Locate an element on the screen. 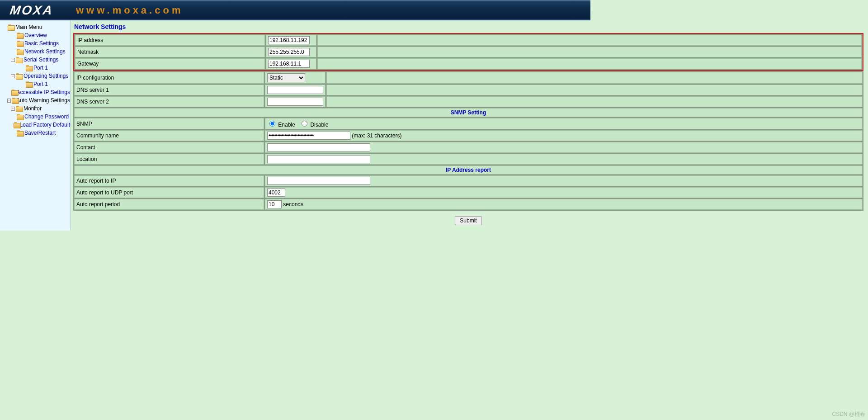 The image size is (868, 420). dns1-input is located at coordinates (295, 90).